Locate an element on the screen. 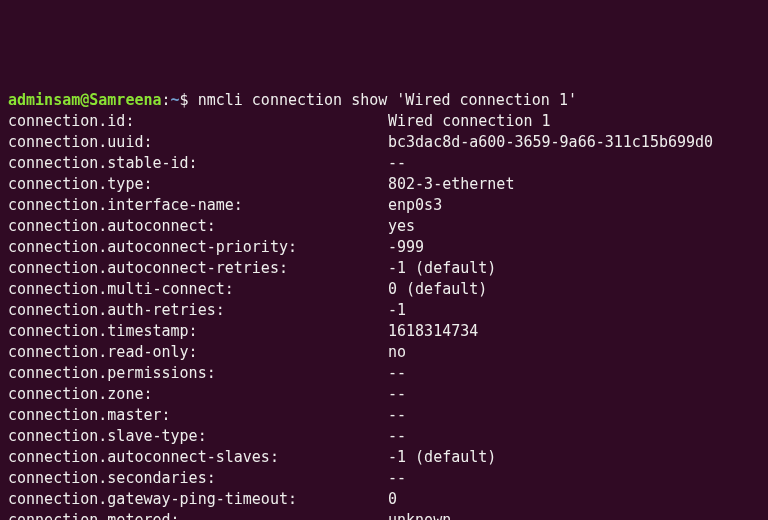  output-row: connection.secondaries:-- is located at coordinates (384, 478).